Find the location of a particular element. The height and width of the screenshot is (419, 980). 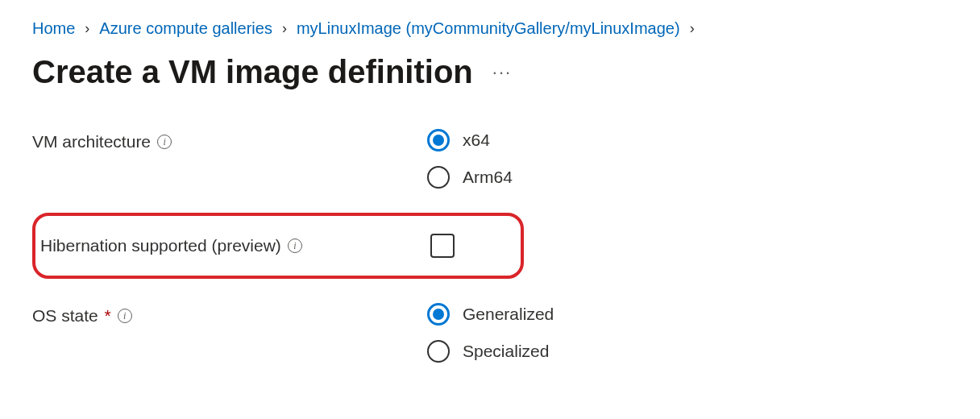

label-text: Hibernation supported (preview) is located at coordinates (161, 246).